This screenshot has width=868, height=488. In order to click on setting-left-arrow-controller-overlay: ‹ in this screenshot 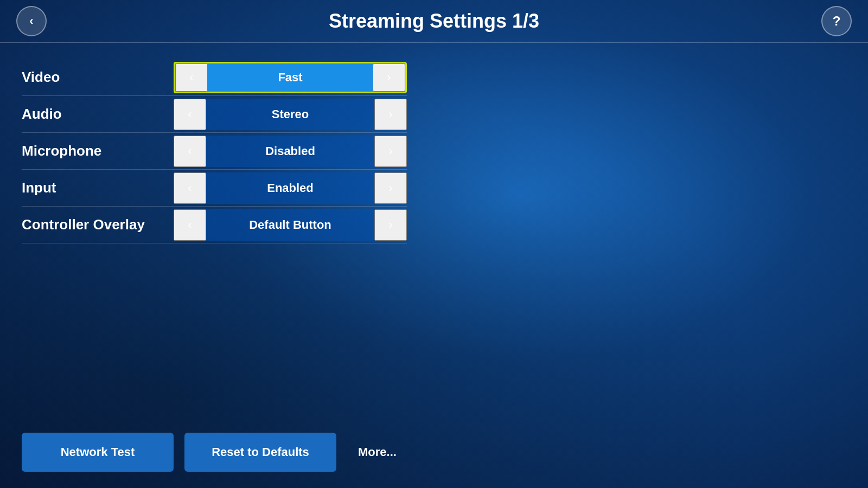, I will do `click(190, 225)`.